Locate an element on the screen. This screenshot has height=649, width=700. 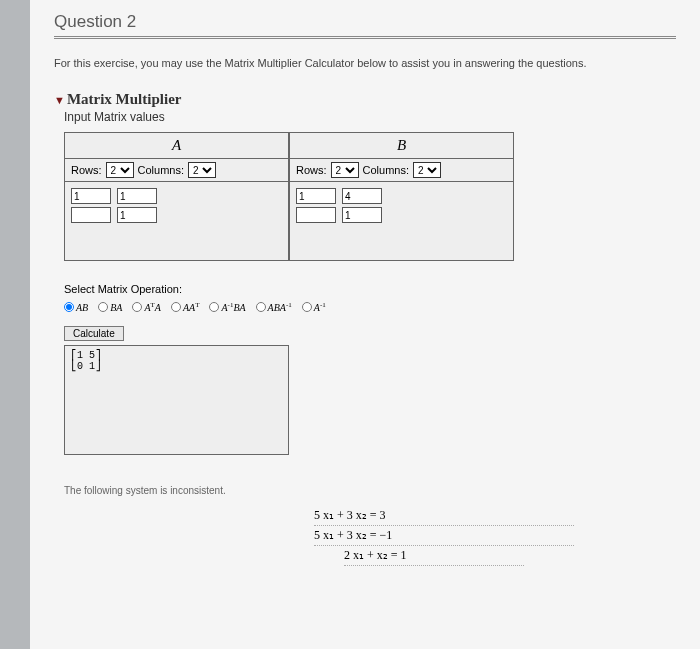
operation-label: Select Matrix Operation: is located at coordinates (370, 289).